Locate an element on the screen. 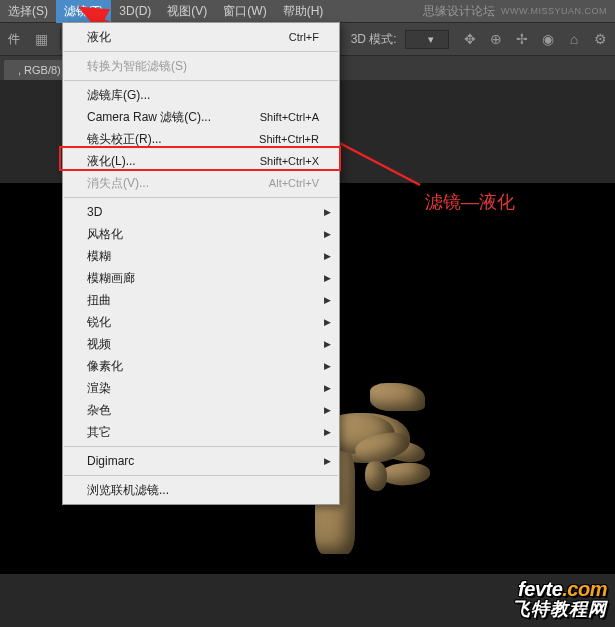  orbit-icon: ✥ is located at coordinates (470, 39).